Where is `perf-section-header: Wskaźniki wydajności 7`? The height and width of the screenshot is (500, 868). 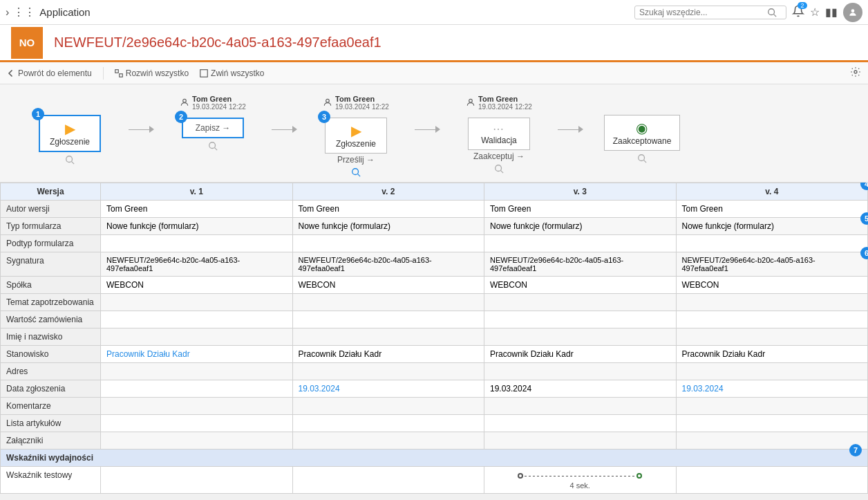 perf-section-header: Wskaźniki wydajności 7 is located at coordinates (434, 458).